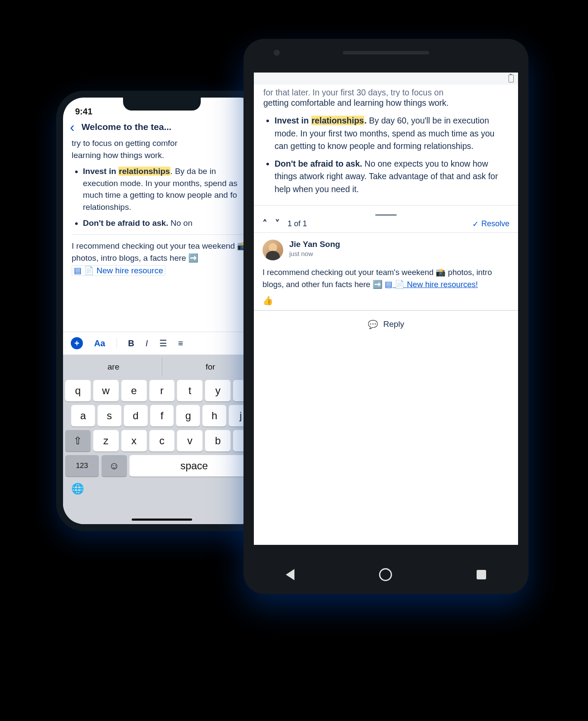  Describe the element at coordinates (114, 367) in the screenshot. I see `suggestion: are` at that location.